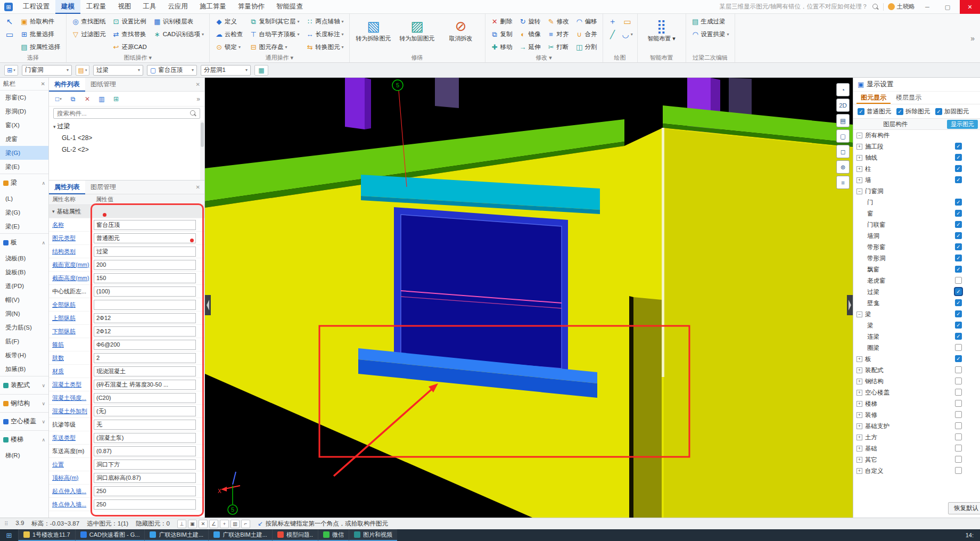 The width and height of the screenshot is (980, 541). I want to click on column-b, so click(447, 93).